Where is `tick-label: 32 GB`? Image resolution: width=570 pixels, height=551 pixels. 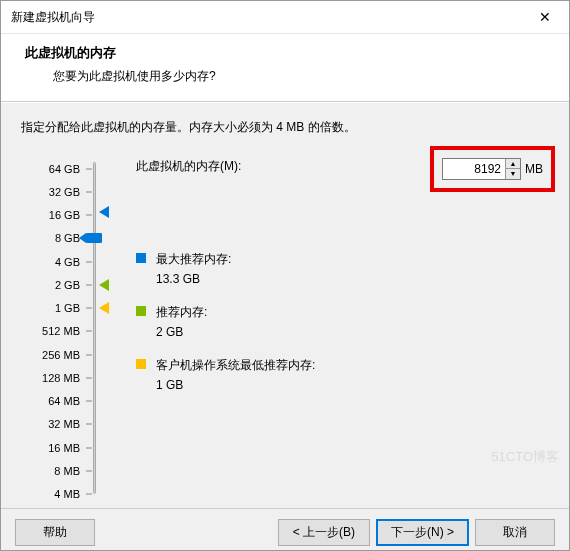 tick-label: 32 GB is located at coordinates (64, 192).